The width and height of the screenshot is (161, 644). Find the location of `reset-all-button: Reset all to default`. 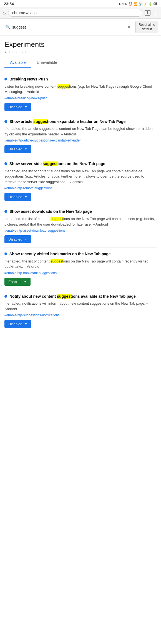

reset-all-button: Reset all to default is located at coordinates (147, 27).